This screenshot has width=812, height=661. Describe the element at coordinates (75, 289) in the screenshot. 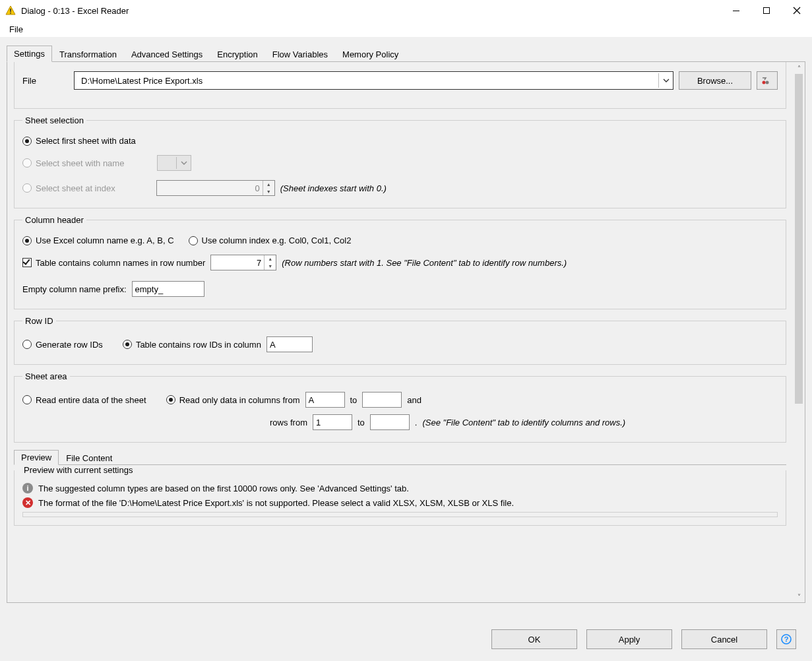

I see `prefix-label: Empty column name prefix:` at that location.